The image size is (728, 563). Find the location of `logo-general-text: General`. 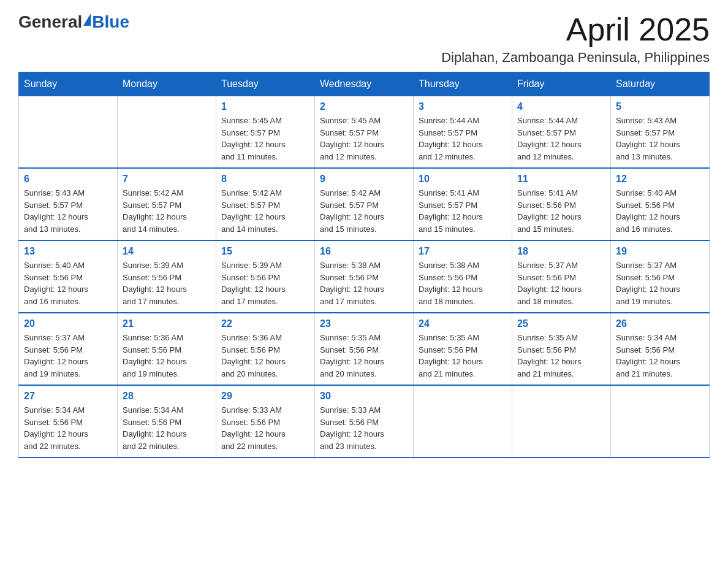

logo-general-text: General is located at coordinates (50, 22).